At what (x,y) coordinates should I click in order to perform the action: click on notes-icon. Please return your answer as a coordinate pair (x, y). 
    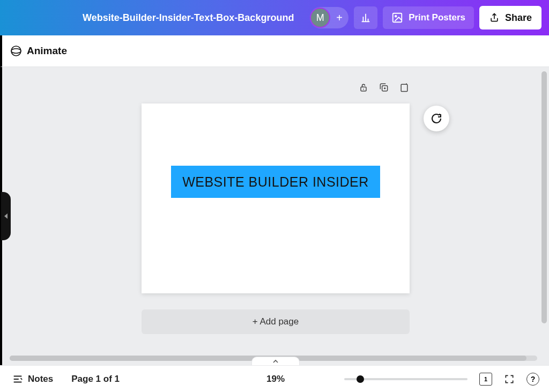
    Looking at the image, I should click on (18, 379).